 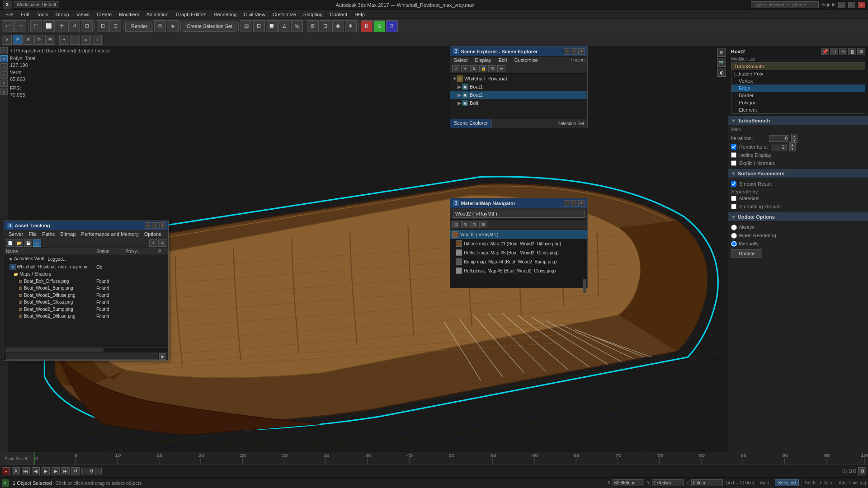 What do you see at coordinates (86, 275) in the screenshot?
I see `at-row-maps: 📁Maps / Shaders` at bounding box center [86, 275].